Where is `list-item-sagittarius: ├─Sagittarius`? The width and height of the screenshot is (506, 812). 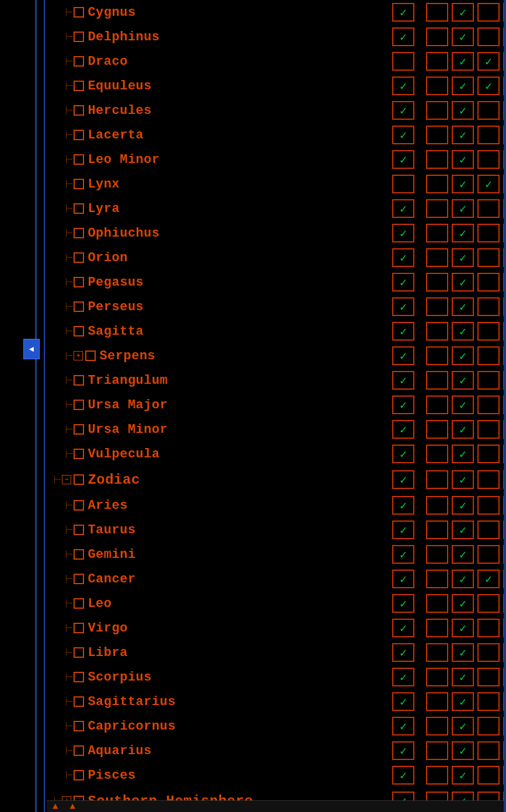 list-item-sagittarius: ├─Sagittarius is located at coordinates (277, 702).